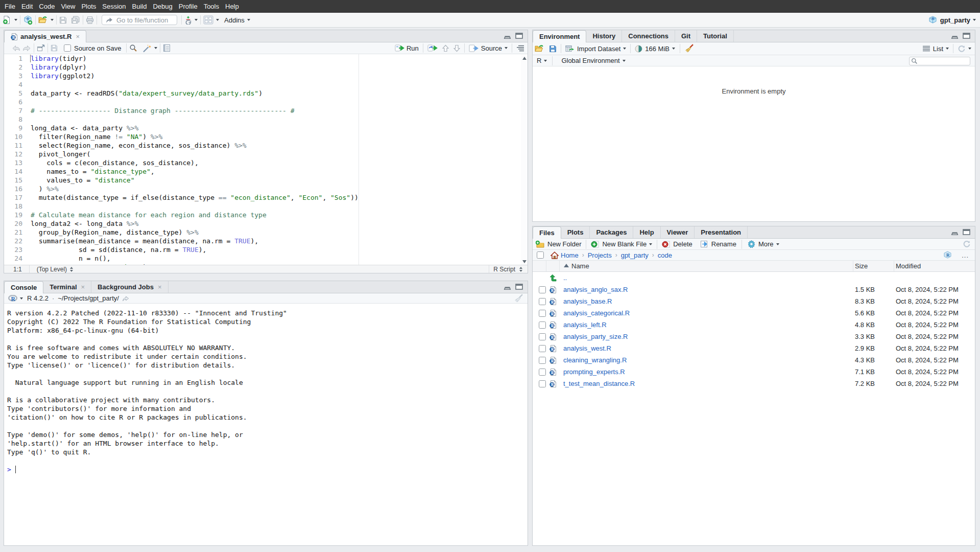 The width and height of the screenshot is (980, 552). Describe the element at coordinates (576, 232) in the screenshot. I see `files-tab-plots: Plots` at that location.